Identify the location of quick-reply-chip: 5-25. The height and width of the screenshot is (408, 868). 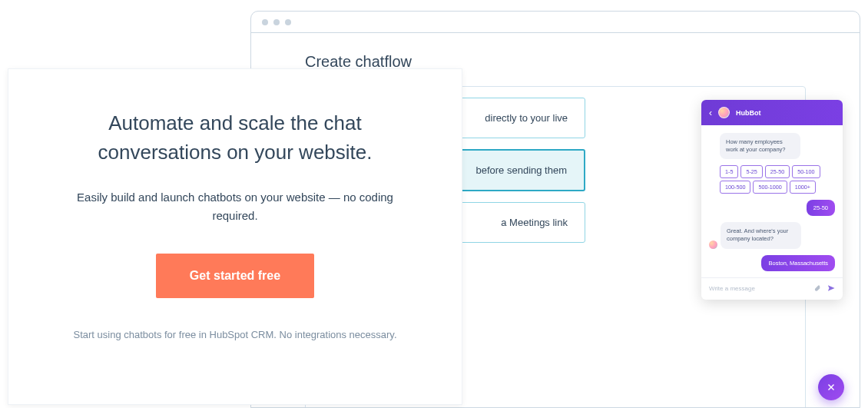
(751, 172).